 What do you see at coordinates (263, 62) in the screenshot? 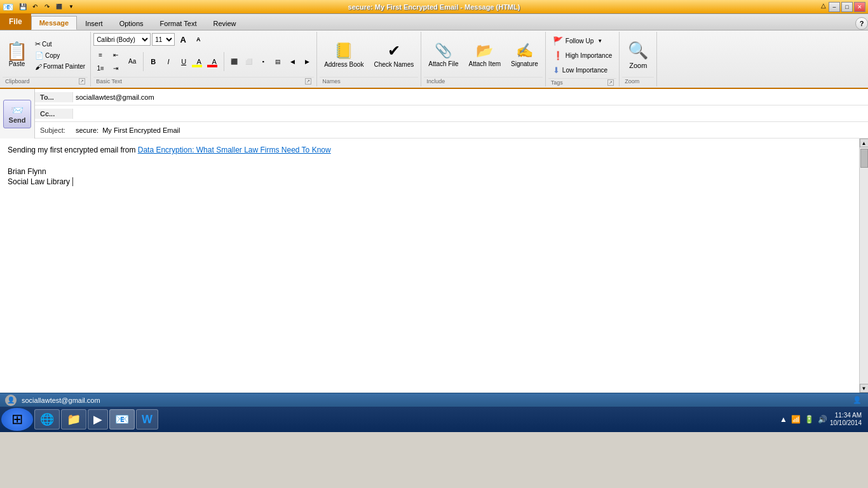
I see `align-right-button: ▪` at bounding box center [263, 62].